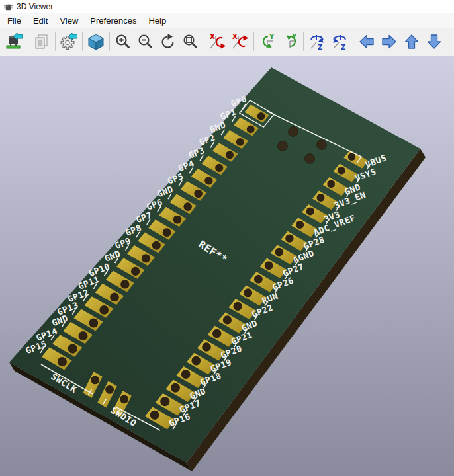 Image resolution: width=454 pixels, height=476 pixels. What do you see at coordinates (212, 37) in the screenshot?
I see `svg-text: X` at bounding box center [212, 37].